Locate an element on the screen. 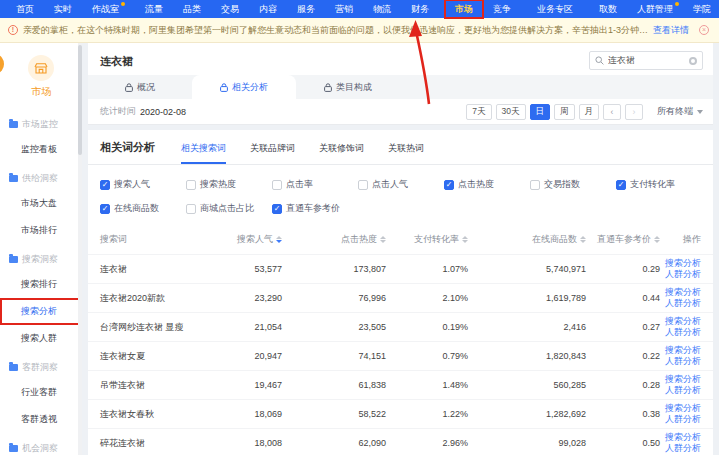 Image resolution: width=719 pixels, height=455 pixels. folder-icon is located at coordinates (14, 260).